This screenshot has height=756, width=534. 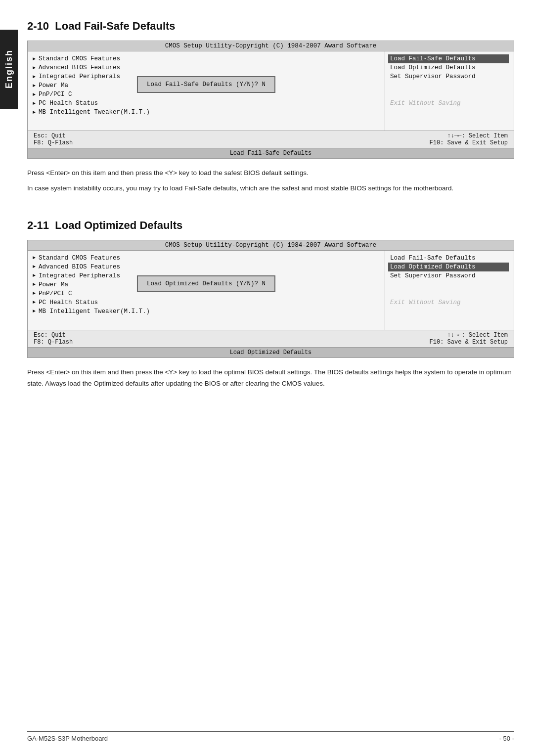 I want to click on bios-right-item-1-3: Set Supervisor Password, so click(x=449, y=77).